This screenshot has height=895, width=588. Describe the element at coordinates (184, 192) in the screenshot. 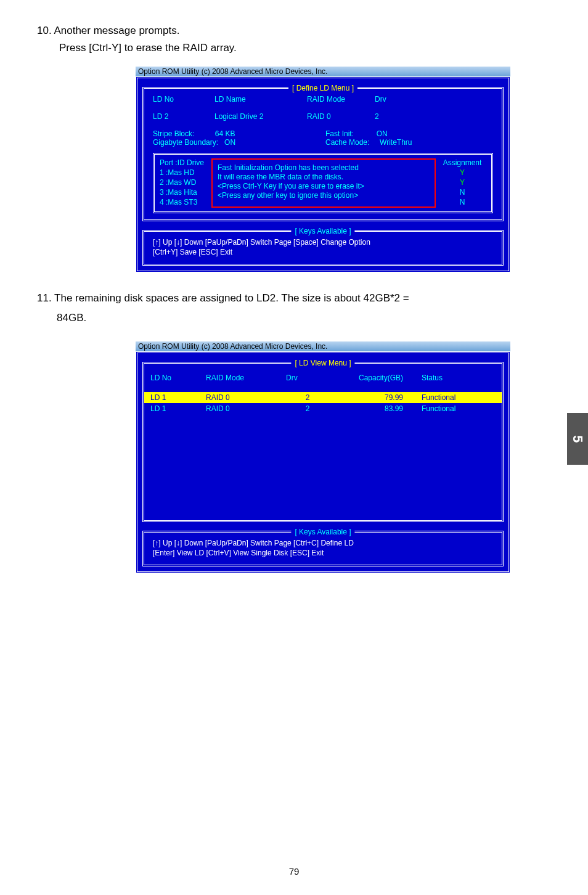

I see `drive-3: 3 :Mas Hita` at that location.